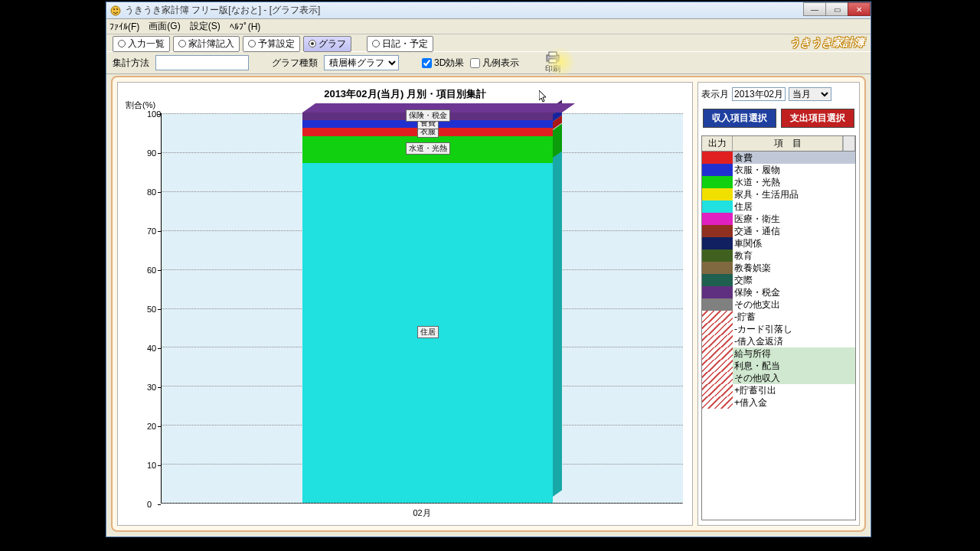 This screenshot has height=551, width=980. I want to click on legend-row: 家具・生活用品, so click(779, 194).